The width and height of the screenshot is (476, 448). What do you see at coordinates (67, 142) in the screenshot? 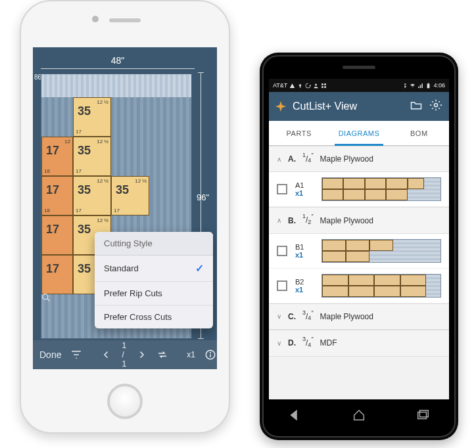
I see `piece-top-dim: 12` at bounding box center [67, 142].